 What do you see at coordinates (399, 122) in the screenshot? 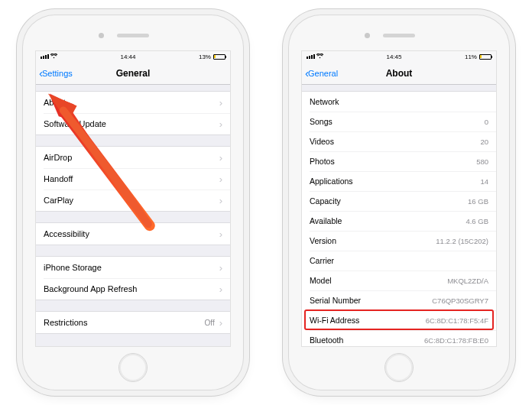
I see `row-songs: Songs 0` at bounding box center [399, 122].